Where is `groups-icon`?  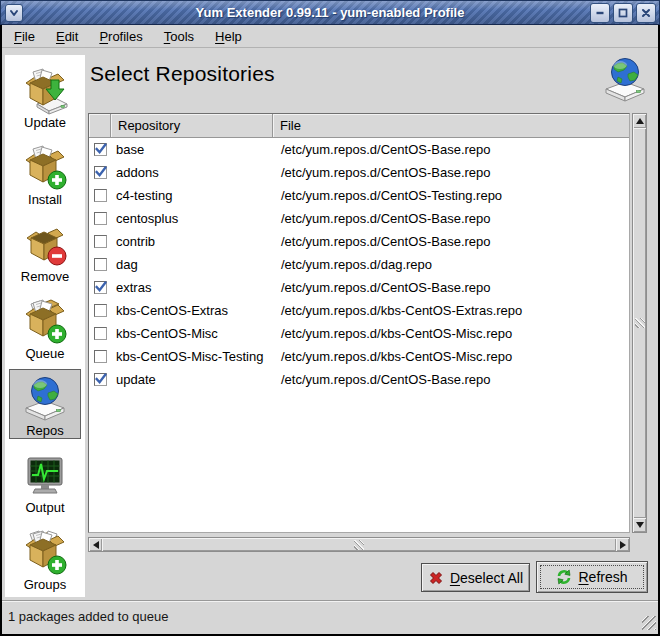 groups-icon is located at coordinates (45, 553).